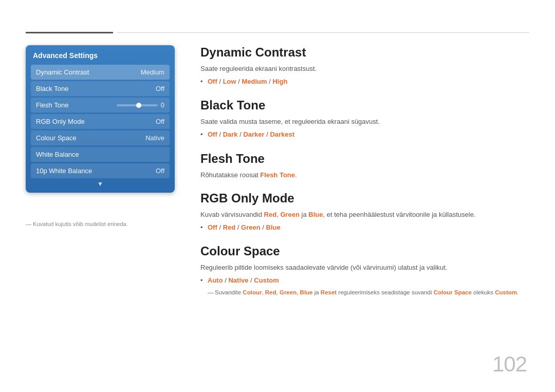  I want to click on section-title-rgb-only-mode: RGB Only Mode, so click(365, 198).